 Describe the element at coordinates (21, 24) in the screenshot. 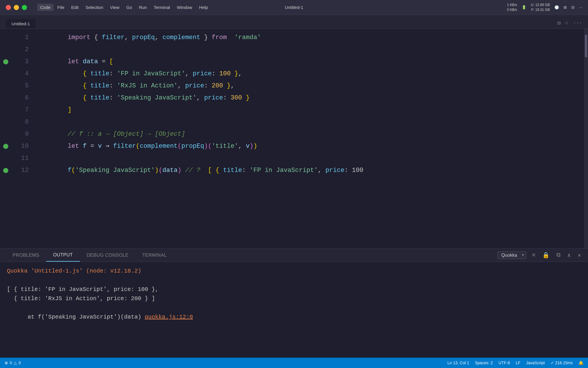

I see `editor-tab: Untitled-1` at that location.